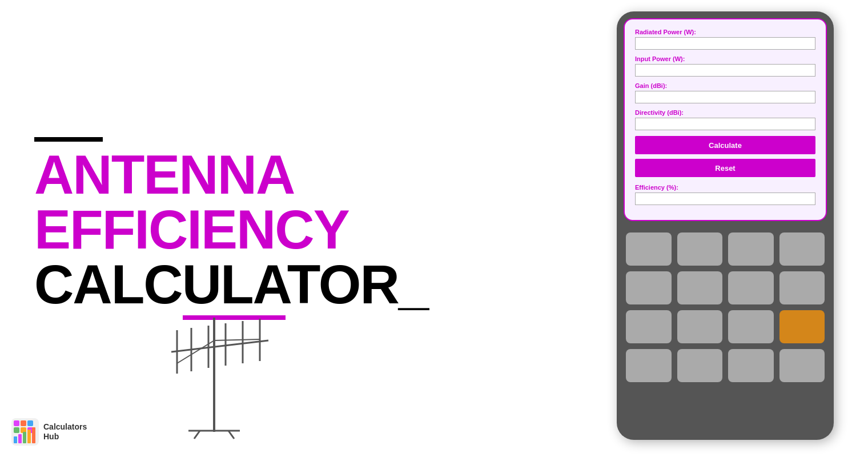  What do you see at coordinates (303, 284) in the screenshot?
I see `title-line3: CALCULATOR_` at bounding box center [303, 284].